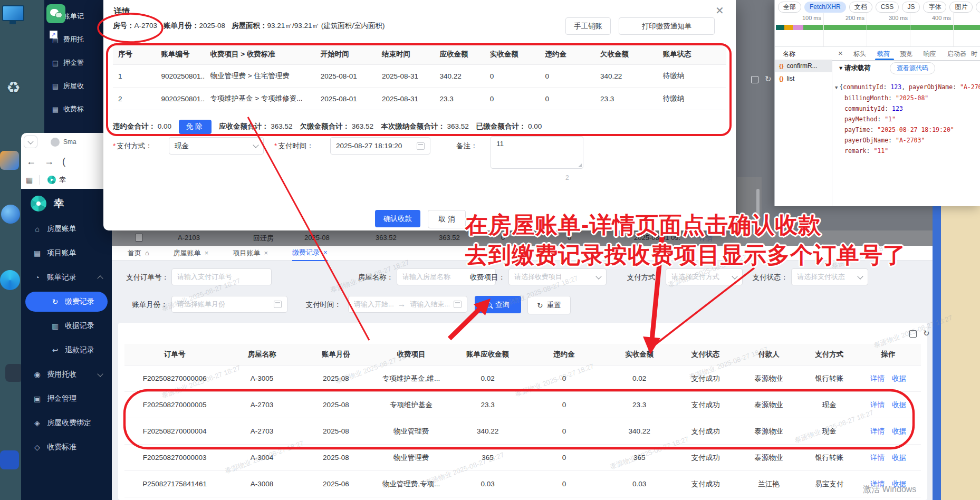 The image size is (980, 500). What do you see at coordinates (62, 180) in the screenshot?
I see `bookmark-label: 幸` at bounding box center [62, 180].